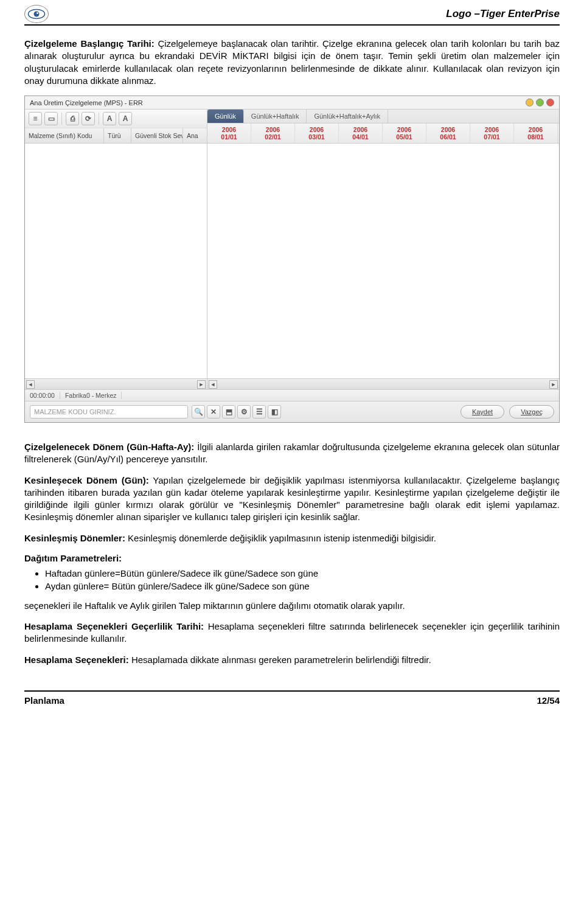  What do you see at coordinates (281, 538) in the screenshot?
I see `text-frozen: Kesinleşmiş dönemlerde değişiklik yapılm…` at bounding box center [281, 538].